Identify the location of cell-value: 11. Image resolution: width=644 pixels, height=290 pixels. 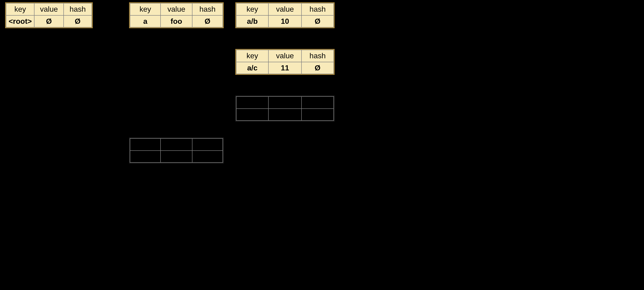
(285, 68).